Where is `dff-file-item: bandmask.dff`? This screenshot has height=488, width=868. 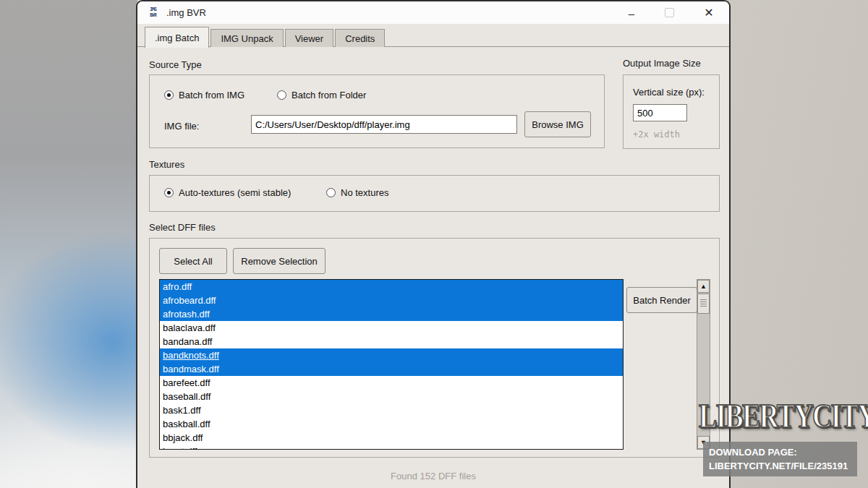
dff-file-item: bandmask.dff is located at coordinates (391, 369).